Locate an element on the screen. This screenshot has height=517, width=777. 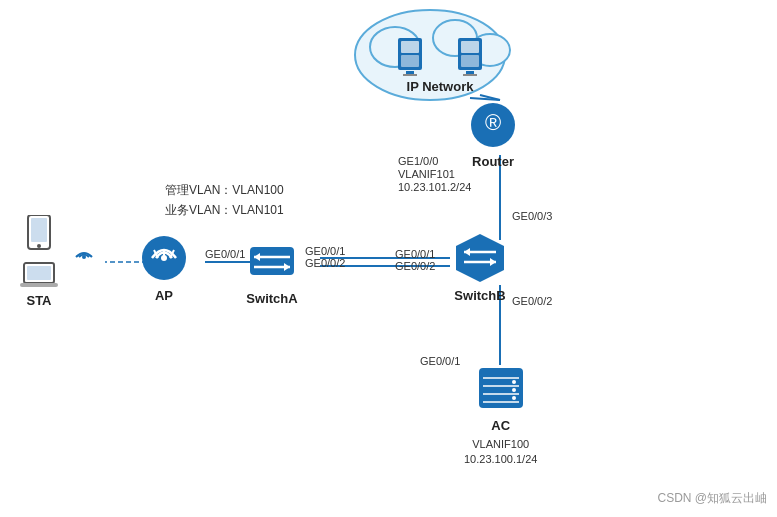
biz-vlan-label: 业务VLAN：VLAN101 is located at coordinates (224, 210).